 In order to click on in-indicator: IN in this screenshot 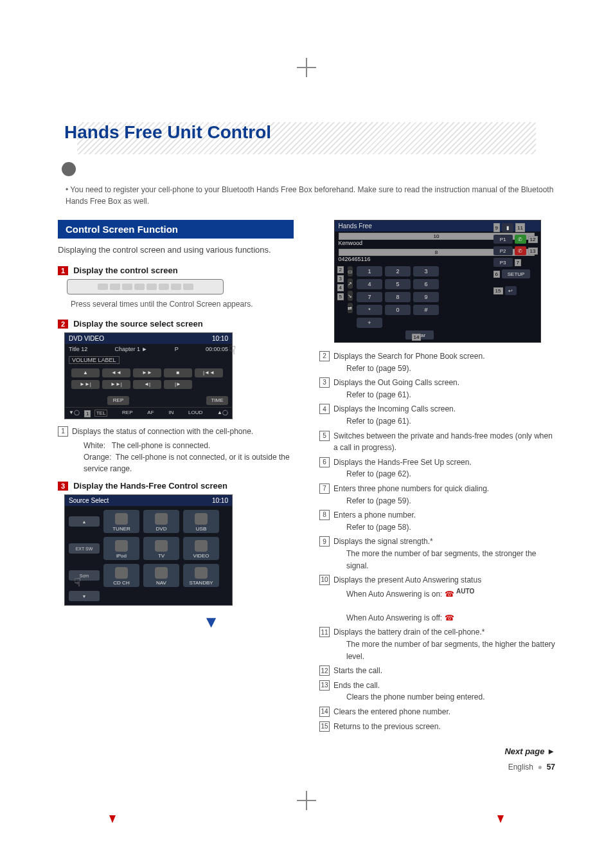, I will do `click(171, 413)`.